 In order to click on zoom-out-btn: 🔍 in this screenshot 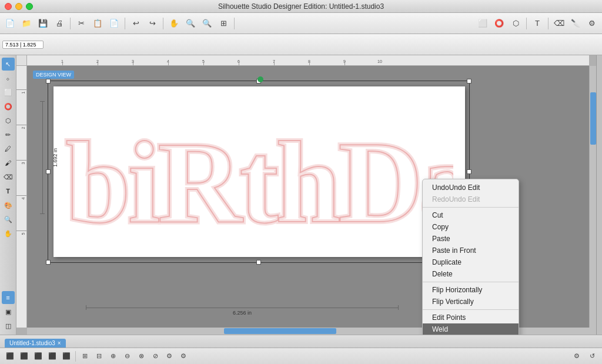, I will do `click(207, 24)`.